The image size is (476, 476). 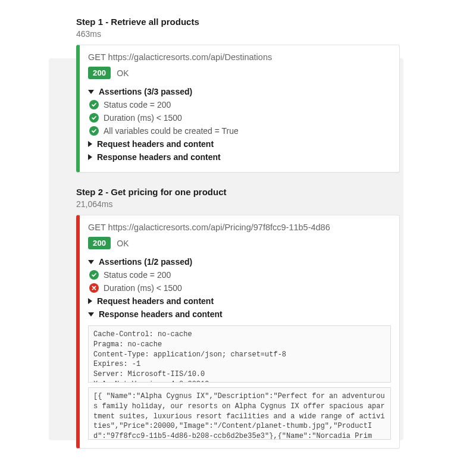 I want to click on assertions-toggle: Assertions (1/2 passed), so click(x=239, y=262).